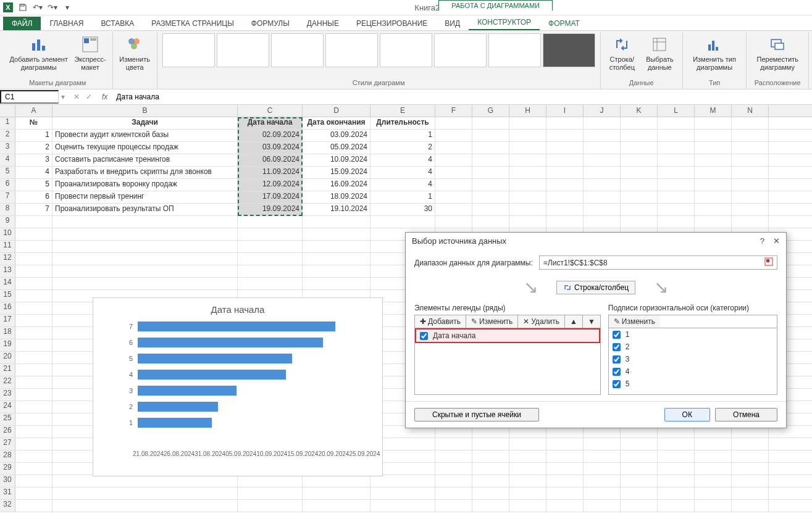 The image size is (812, 527). I want to click on tab-design: КОНСТРУКТОР, so click(504, 23).